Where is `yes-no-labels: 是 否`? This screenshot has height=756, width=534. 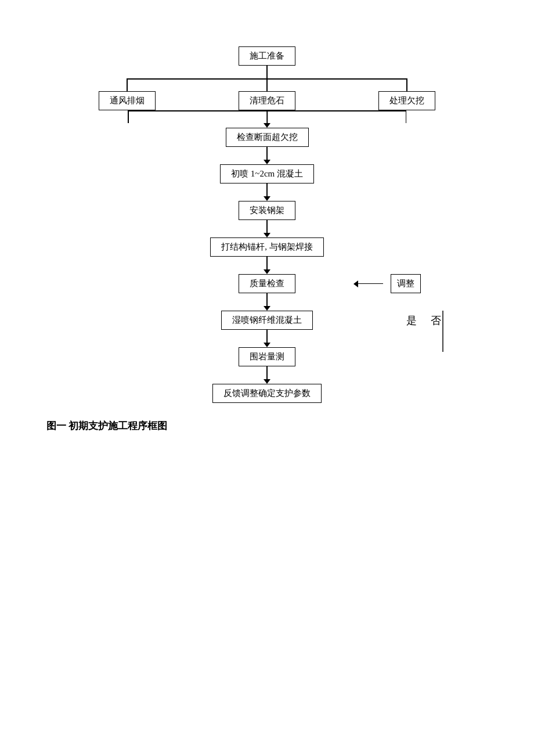 yes-no-labels: 是 否 is located at coordinates (424, 321).